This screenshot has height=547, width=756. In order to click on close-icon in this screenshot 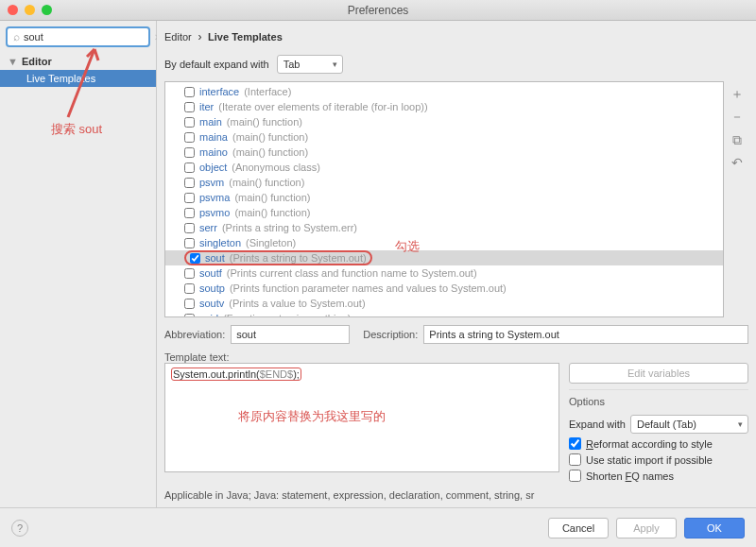, I will do `click(13, 9)`.